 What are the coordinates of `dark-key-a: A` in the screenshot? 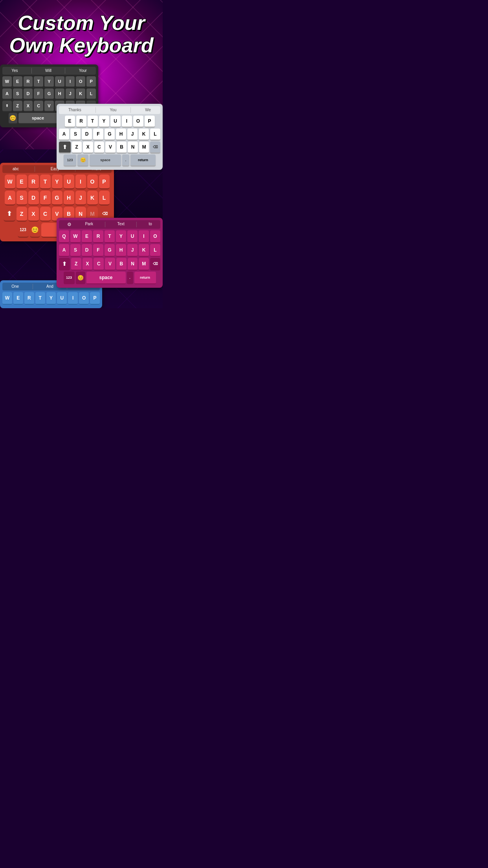 It's located at (7, 94).